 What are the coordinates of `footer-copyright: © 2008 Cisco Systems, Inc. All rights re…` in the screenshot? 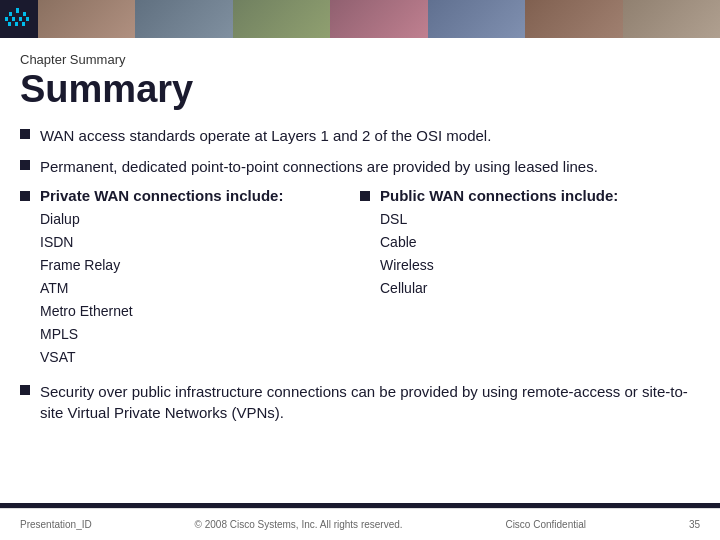 It's located at (299, 524).